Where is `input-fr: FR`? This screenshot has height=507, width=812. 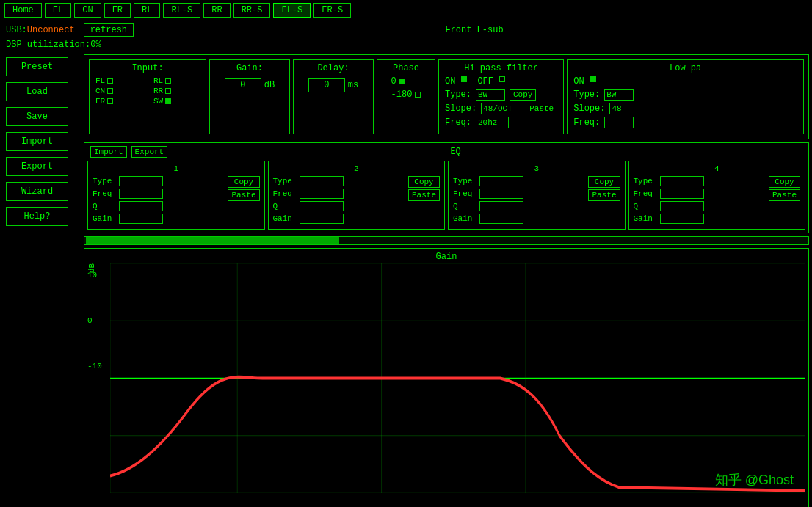 input-fr: FR is located at coordinates (119, 101).